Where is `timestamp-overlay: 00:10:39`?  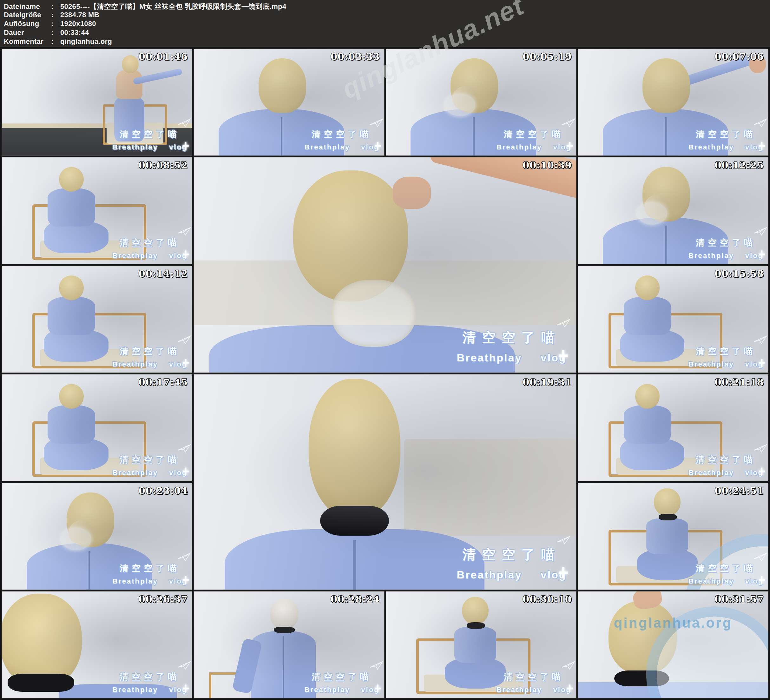
timestamp-overlay: 00:10:39 is located at coordinates (547, 165).